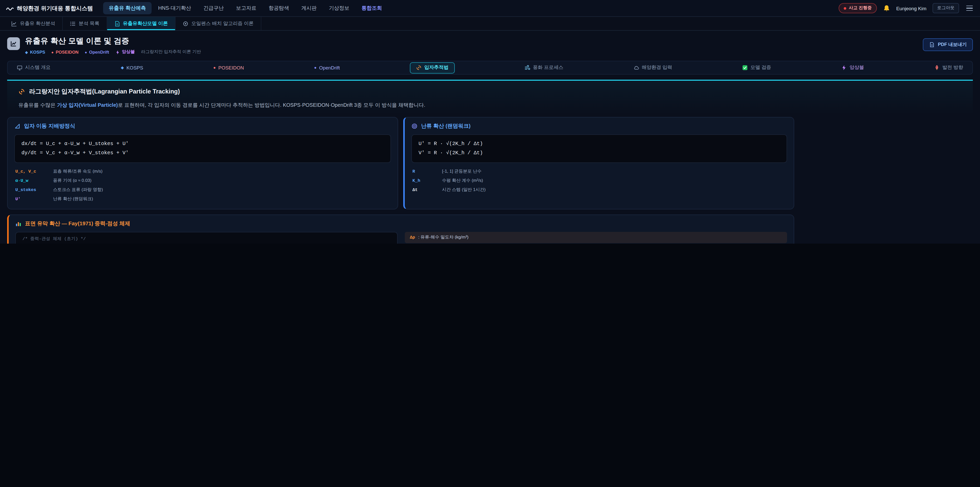 Image resolution: width=980 pixels, height=487 pixels. Describe the element at coordinates (202, 163) in the screenshot. I see `governing-equation-card: 입자 이동 지배방정식 dx/dt = U_c + α·U_w + U_stok…` at that location.